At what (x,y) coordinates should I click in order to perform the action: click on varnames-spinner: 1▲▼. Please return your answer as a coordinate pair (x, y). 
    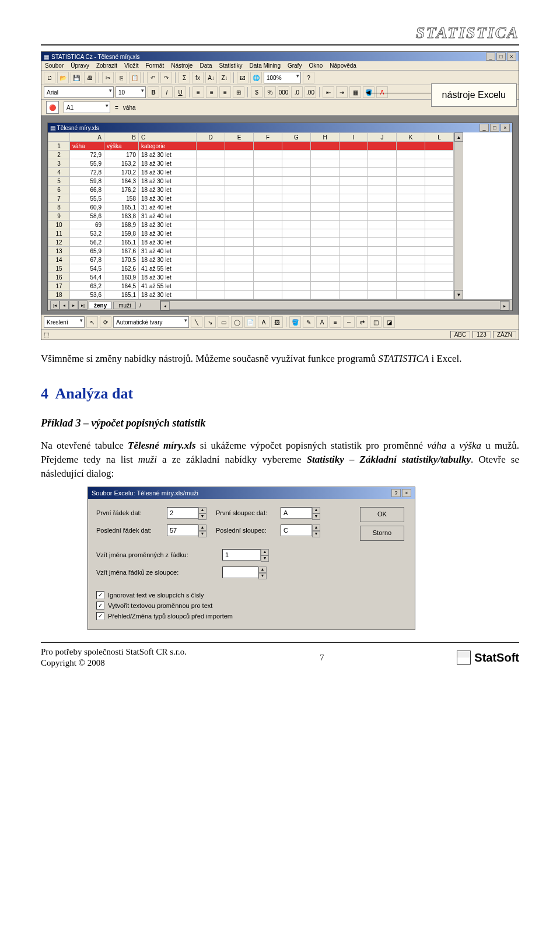
    Looking at the image, I should click on (242, 555).